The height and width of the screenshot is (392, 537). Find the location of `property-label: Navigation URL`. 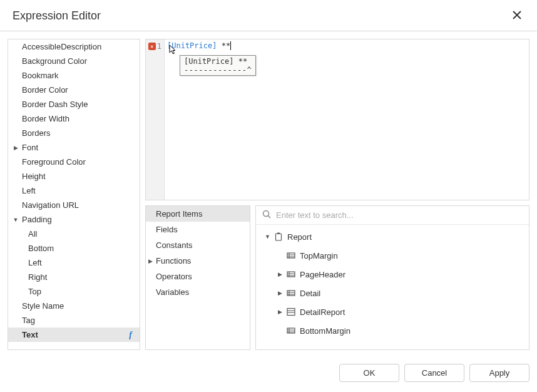

property-label: Navigation URL is located at coordinates (78, 205).